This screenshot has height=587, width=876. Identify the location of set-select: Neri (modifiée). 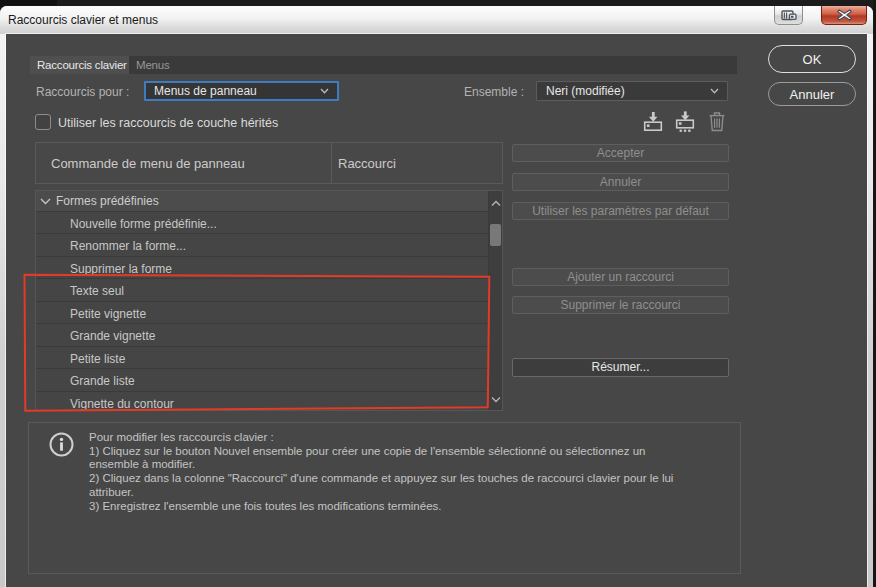
(632, 91).